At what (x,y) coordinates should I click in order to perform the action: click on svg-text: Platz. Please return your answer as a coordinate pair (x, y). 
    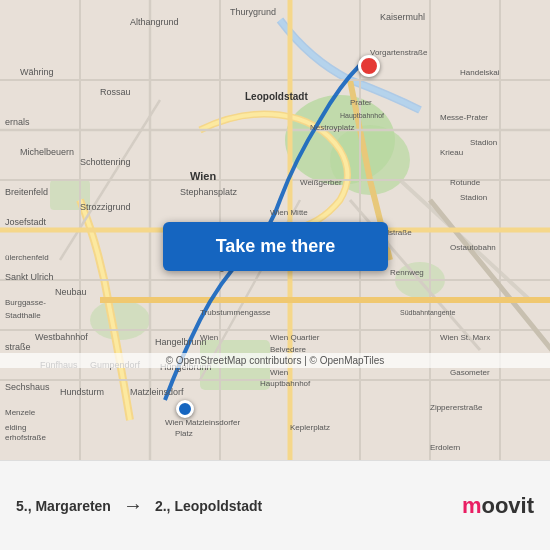
    Looking at the image, I should click on (184, 434).